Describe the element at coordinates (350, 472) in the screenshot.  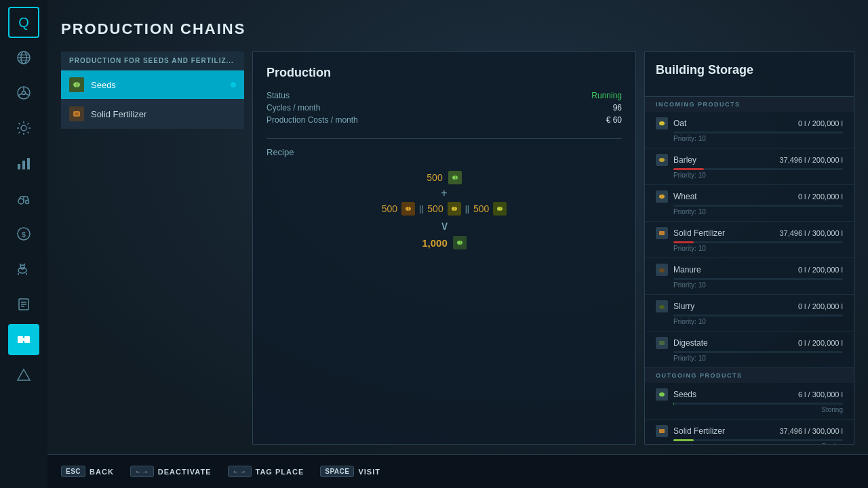
I see `hotkey-visit: SPACE VISIT` at that location.